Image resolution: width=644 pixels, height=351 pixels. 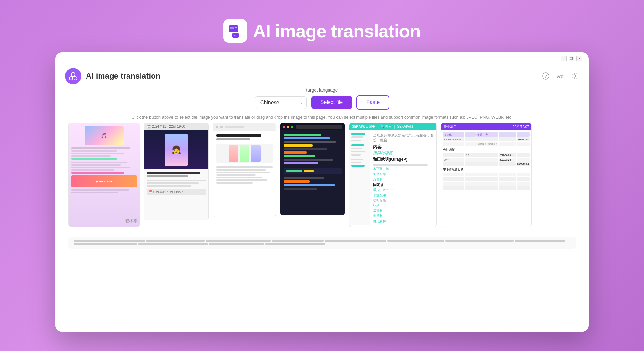 What do you see at coordinates (336, 31) in the screenshot?
I see `outer-title: AI image translation` at bounding box center [336, 31].